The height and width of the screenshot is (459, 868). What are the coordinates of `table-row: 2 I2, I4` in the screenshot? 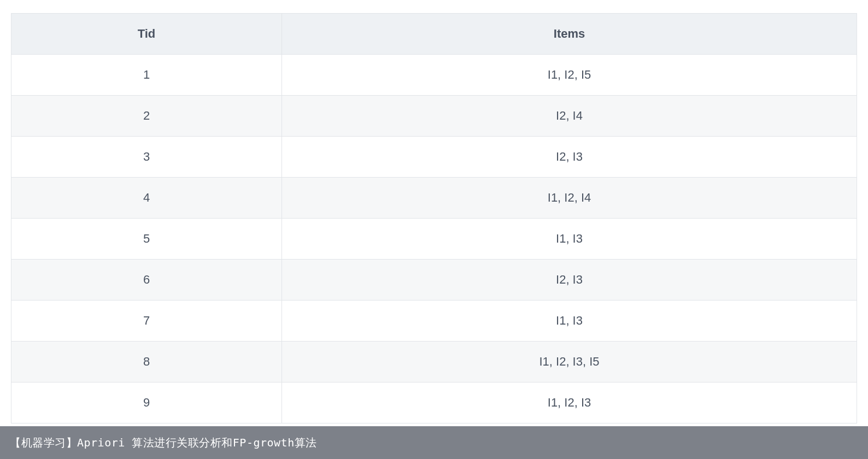 It's located at (434, 116).